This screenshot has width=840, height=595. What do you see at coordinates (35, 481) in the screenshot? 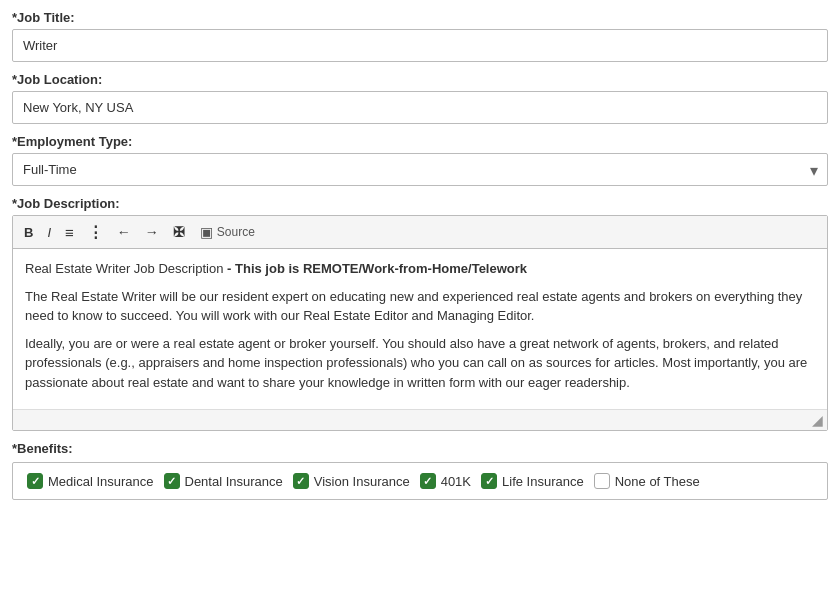
I see `medical-insurance-checkbox` at bounding box center [35, 481].